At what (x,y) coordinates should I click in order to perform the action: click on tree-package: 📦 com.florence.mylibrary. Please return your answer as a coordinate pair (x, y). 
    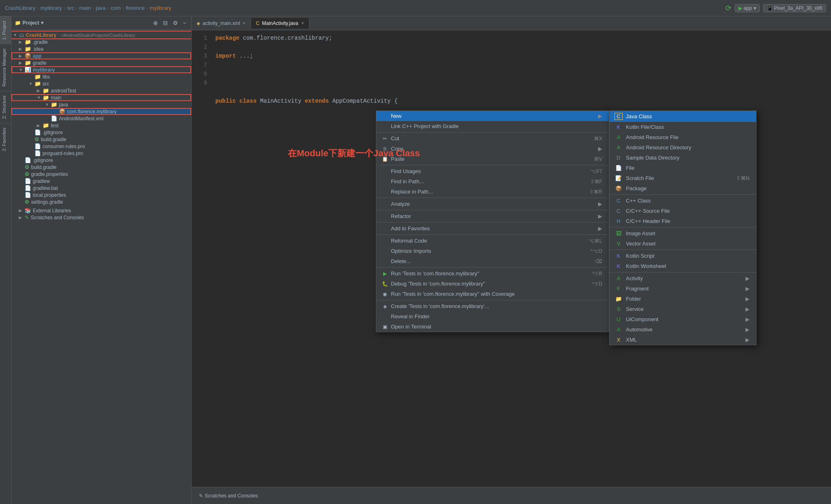
    Looking at the image, I should click on (102, 111).